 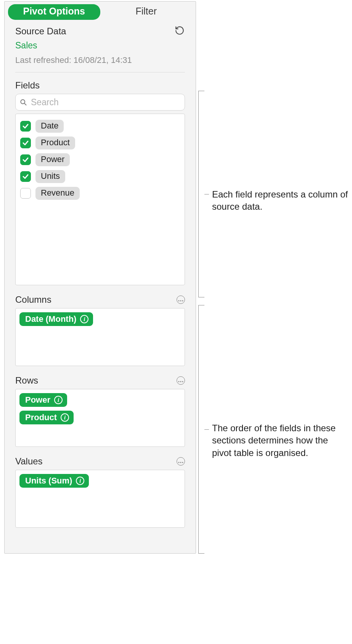 I want to click on source-data-title: Source Data, so click(x=40, y=31).